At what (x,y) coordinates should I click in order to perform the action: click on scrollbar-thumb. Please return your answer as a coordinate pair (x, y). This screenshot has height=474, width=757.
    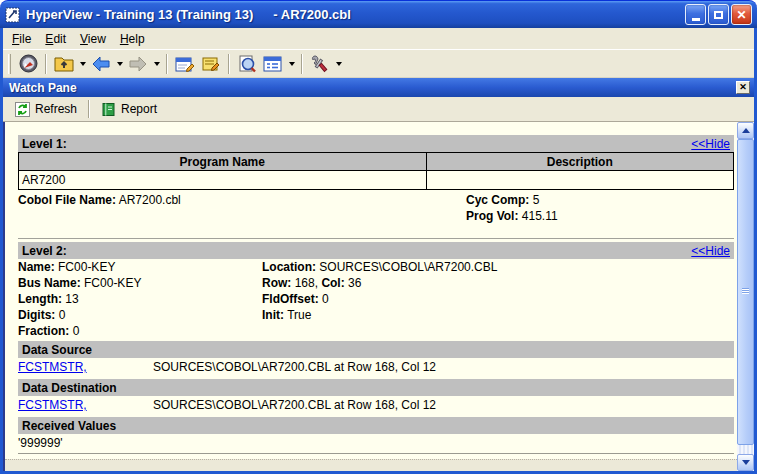
    Looking at the image, I should click on (746, 292).